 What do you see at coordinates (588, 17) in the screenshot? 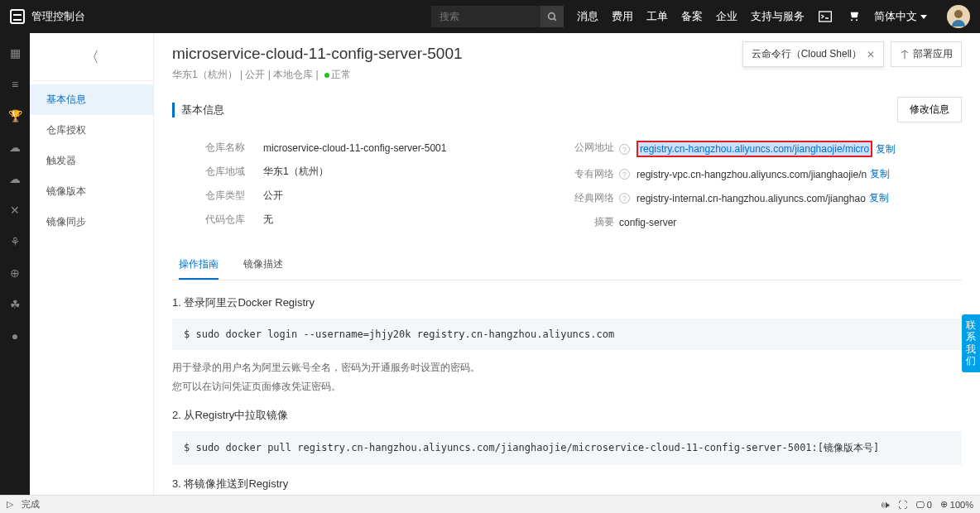
I see `nav-messages: 消息` at bounding box center [588, 17].